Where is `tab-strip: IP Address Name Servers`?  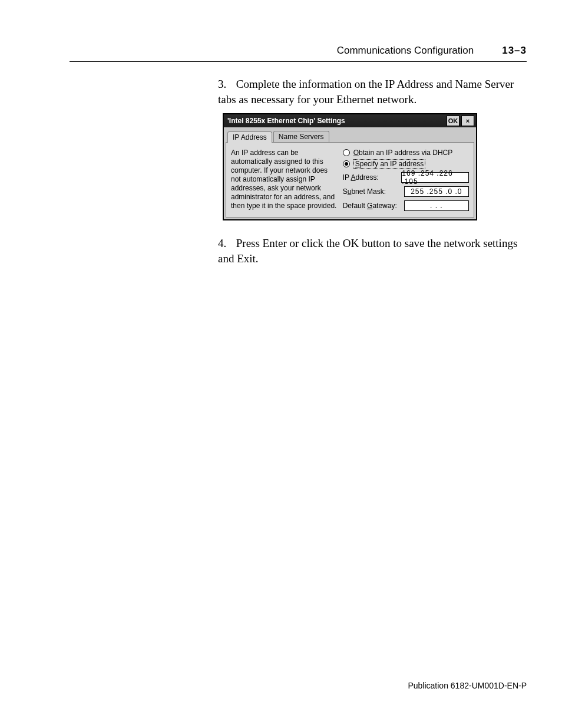 tab-strip: IP Address Name Servers is located at coordinates (350, 134).